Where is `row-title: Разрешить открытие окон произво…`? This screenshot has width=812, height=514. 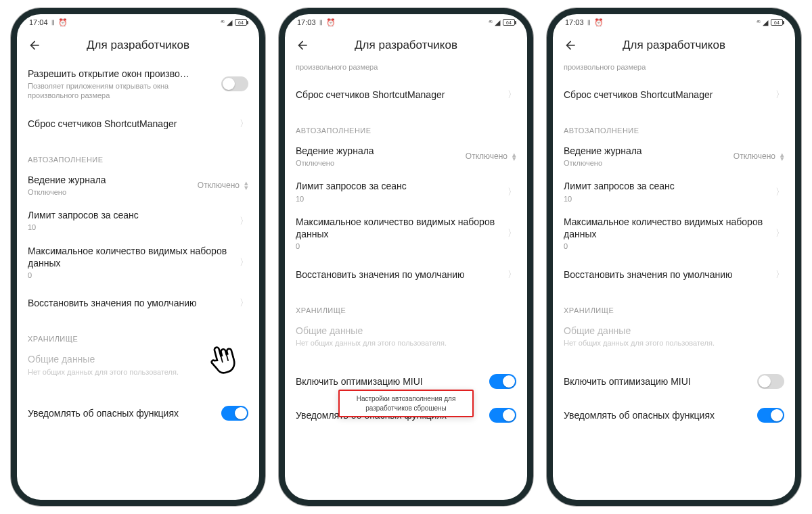 row-title: Разрешить открытие окон произво… is located at coordinates (125, 74).